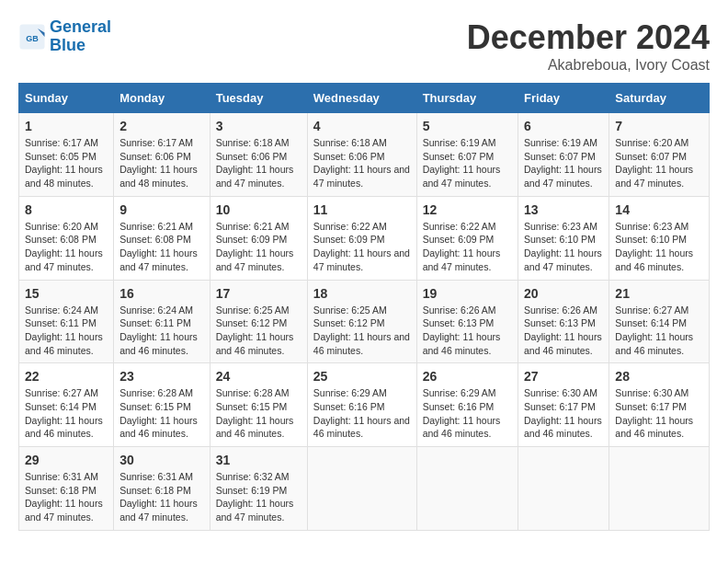 The width and height of the screenshot is (728, 563). What do you see at coordinates (362, 210) in the screenshot?
I see `day-number: 11` at bounding box center [362, 210].